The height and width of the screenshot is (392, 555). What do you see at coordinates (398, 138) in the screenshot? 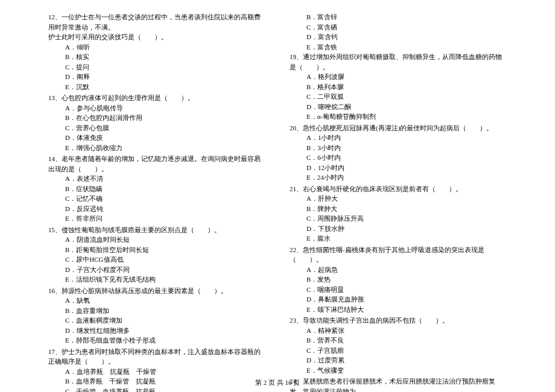
I see `question-option: A．1小时内` at bounding box center [398, 138].